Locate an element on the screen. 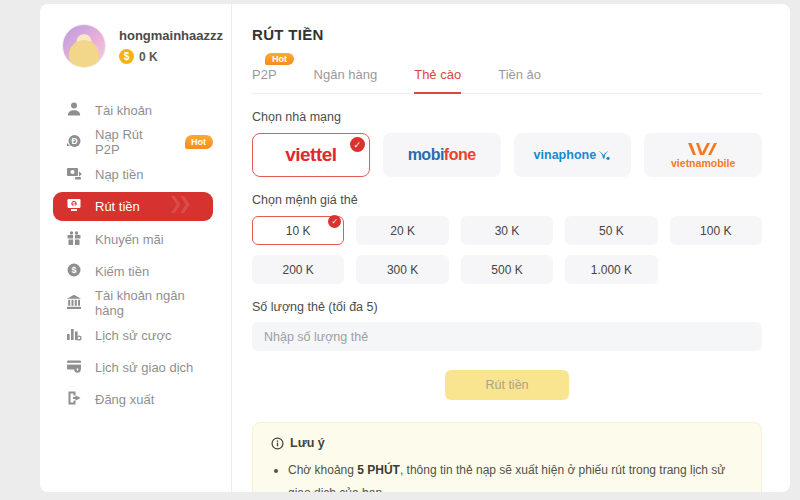  withdraw-tabs: Hot P2P Ngân hàng Thẻ cào Tiền ảo is located at coordinates (507, 80).